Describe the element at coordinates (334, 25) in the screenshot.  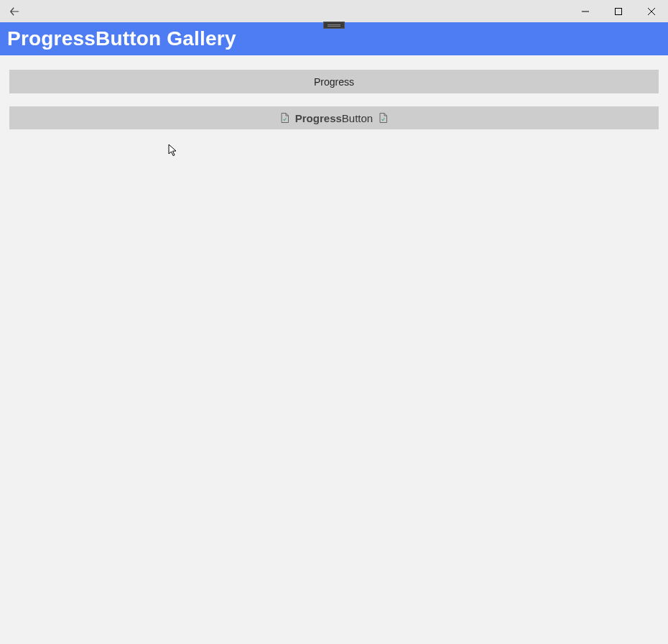
I see `grip-handle` at that location.